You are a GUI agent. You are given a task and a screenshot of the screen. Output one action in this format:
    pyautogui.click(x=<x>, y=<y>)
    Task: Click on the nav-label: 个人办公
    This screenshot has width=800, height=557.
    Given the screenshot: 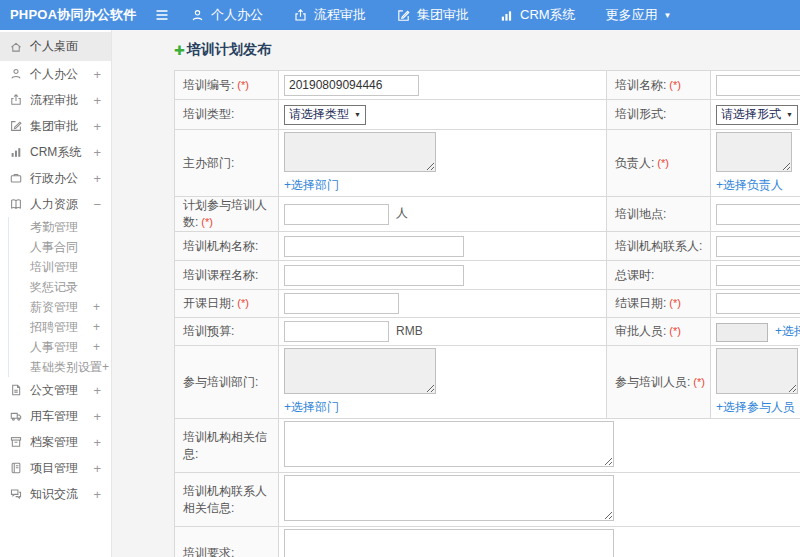 What is the action you would take?
    pyautogui.click(x=237, y=15)
    